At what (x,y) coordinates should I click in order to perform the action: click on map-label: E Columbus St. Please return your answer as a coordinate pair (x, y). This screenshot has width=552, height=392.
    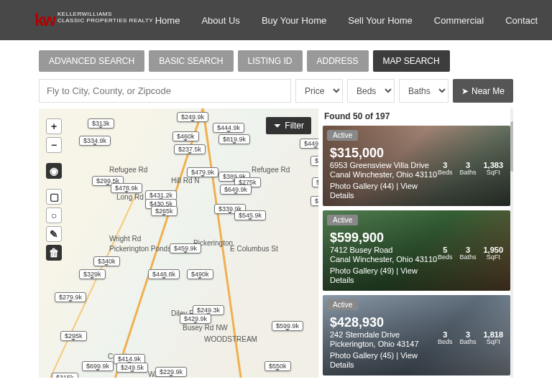
    Looking at the image, I should click on (254, 248).